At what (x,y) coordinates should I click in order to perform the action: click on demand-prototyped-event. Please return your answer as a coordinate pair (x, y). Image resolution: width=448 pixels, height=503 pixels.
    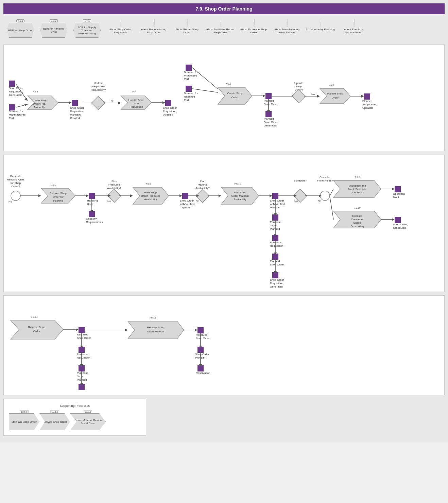
    Looking at the image, I should click on (189, 68).